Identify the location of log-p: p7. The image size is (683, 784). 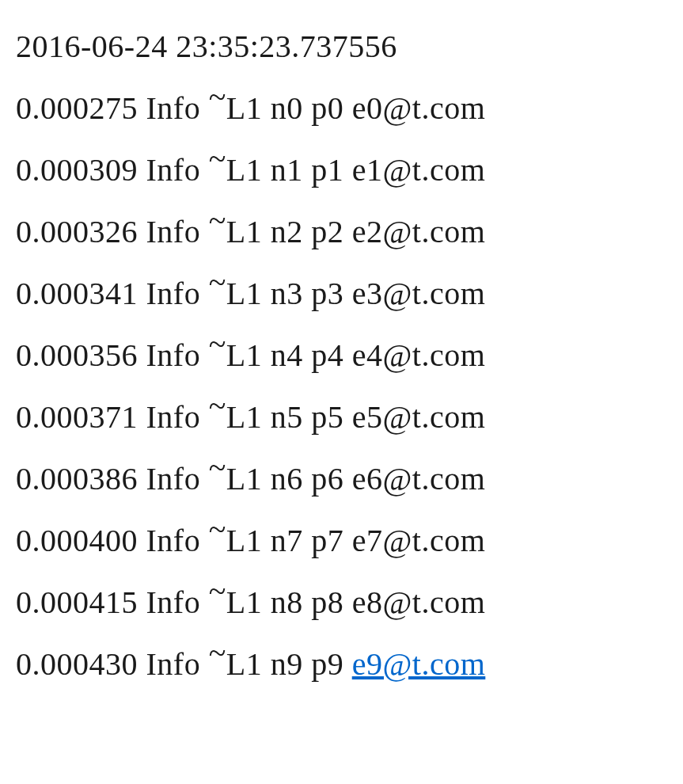
(328, 540).